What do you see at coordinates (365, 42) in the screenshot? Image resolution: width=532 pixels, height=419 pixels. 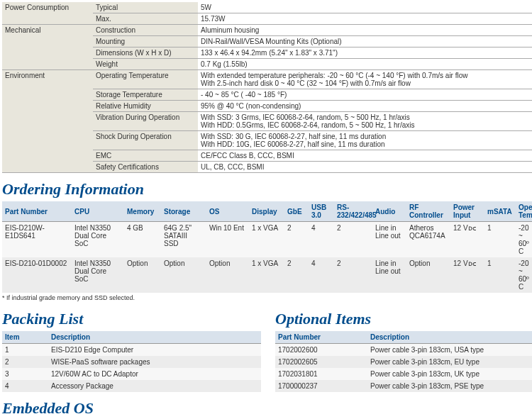 I see `spec-value: DIN-Rail/Wall/VESA Mounting Kits (Option…` at bounding box center [365, 42].